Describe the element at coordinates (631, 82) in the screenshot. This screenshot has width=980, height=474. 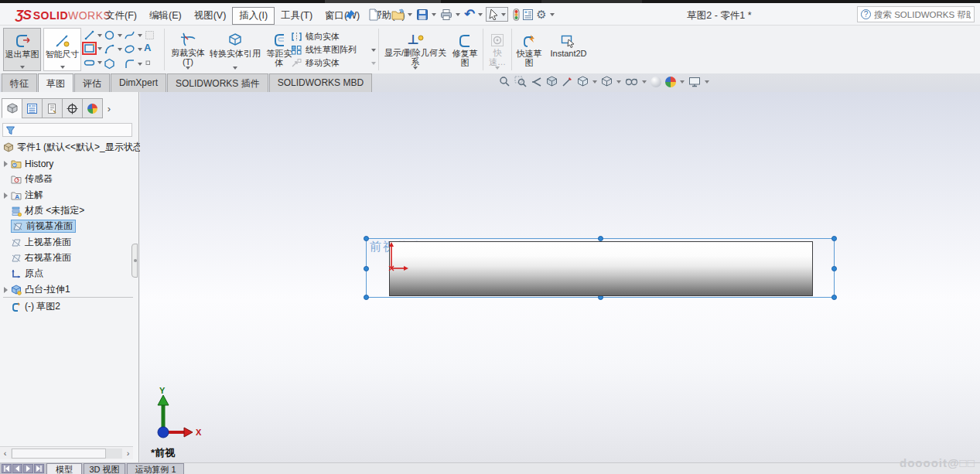
I see `hide-show-items-icon` at that location.